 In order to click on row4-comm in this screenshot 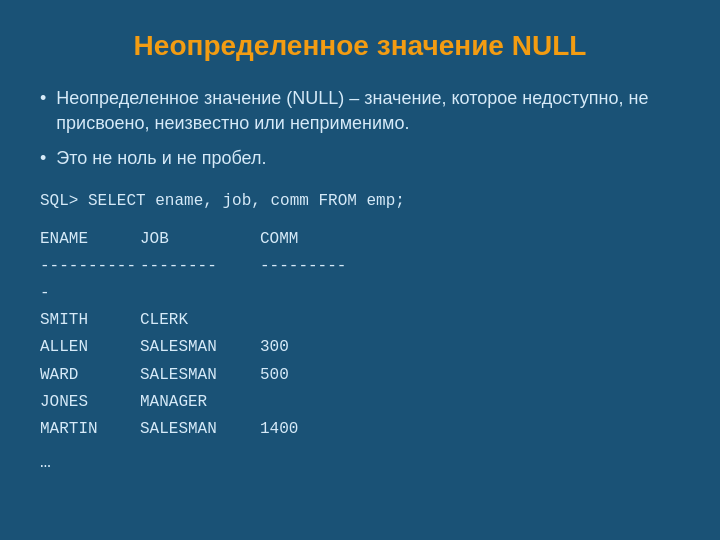, I will do `click(310, 402)`.